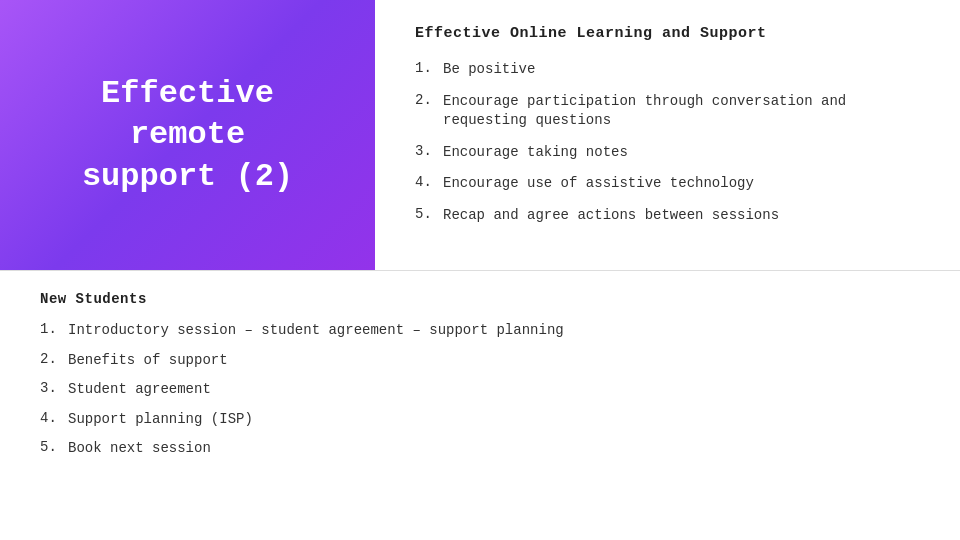 This screenshot has width=960, height=540. Describe the element at coordinates (140, 449) in the screenshot. I see `item-text: Book next session` at that location.